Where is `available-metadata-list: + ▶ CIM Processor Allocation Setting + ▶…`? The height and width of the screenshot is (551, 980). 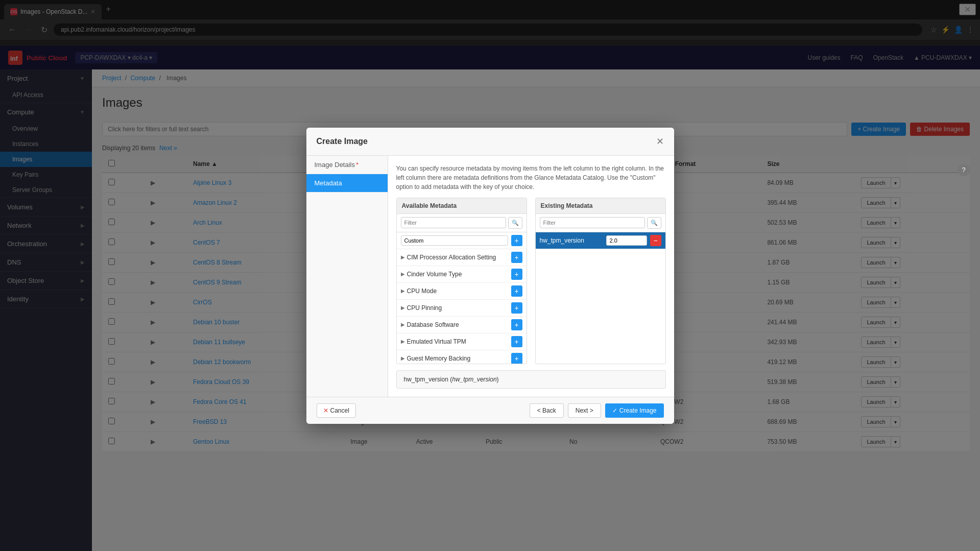 available-metadata-list: + ▶ CIM Processor Allocation Setting + ▶… is located at coordinates (462, 298).